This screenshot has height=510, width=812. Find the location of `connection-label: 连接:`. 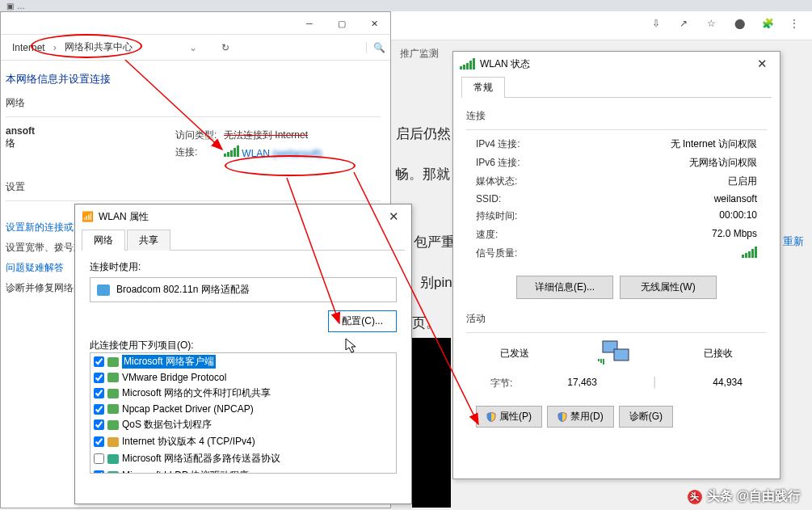

connection-label: 连接: is located at coordinates (200, 152).